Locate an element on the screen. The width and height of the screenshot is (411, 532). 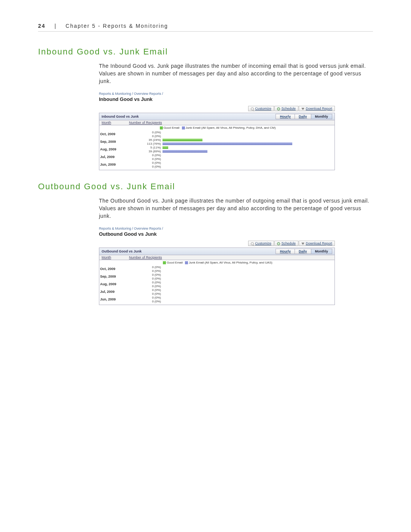
outbound-report-title: Outbound Good vs Junk is located at coordinates (217, 234).